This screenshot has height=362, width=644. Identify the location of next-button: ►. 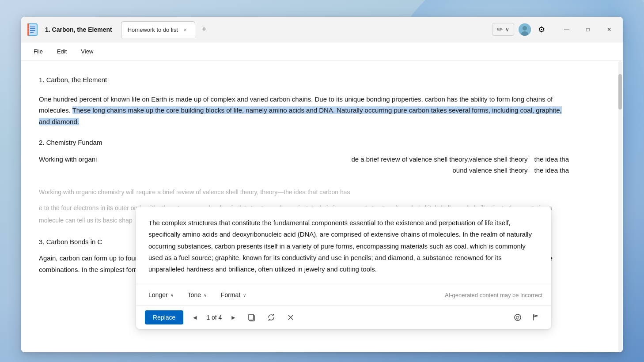
(233, 317).